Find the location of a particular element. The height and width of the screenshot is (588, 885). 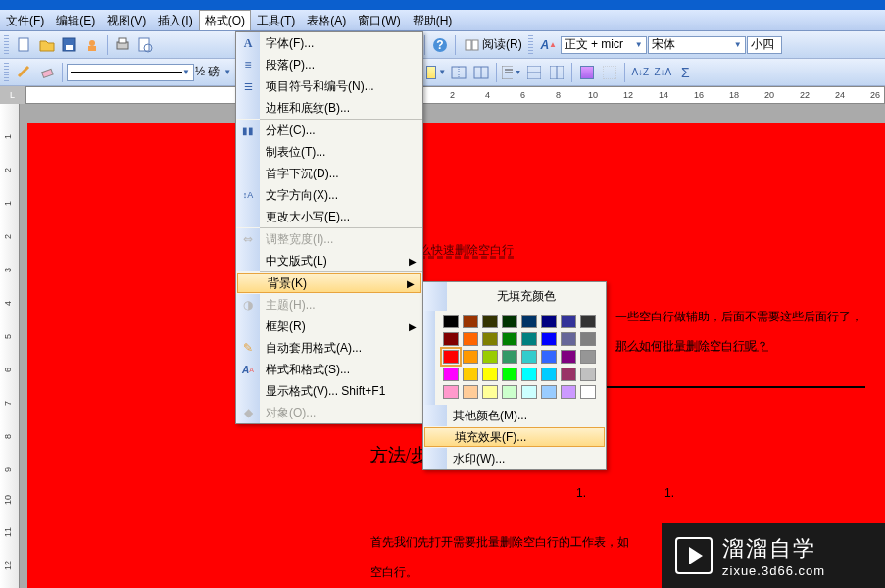

tab-selector: L is located at coordinates (13, 95).